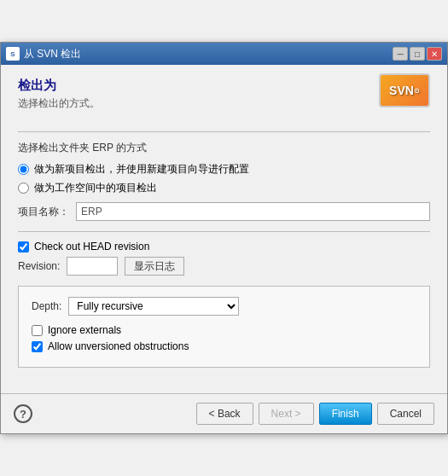 This screenshot has height=476, width=448. Describe the element at coordinates (92, 266) in the screenshot. I see `revision-input` at that location.